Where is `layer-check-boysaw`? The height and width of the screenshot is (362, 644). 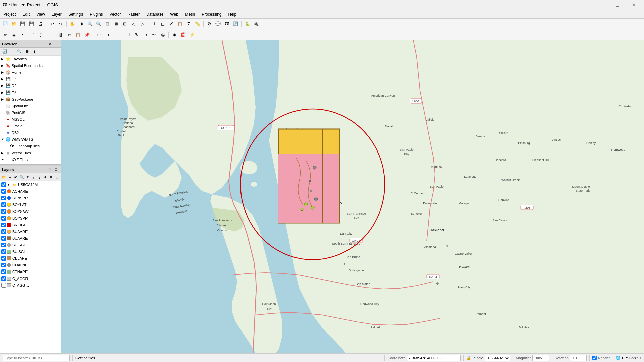
layer-check-boysaw is located at coordinates (4, 212).